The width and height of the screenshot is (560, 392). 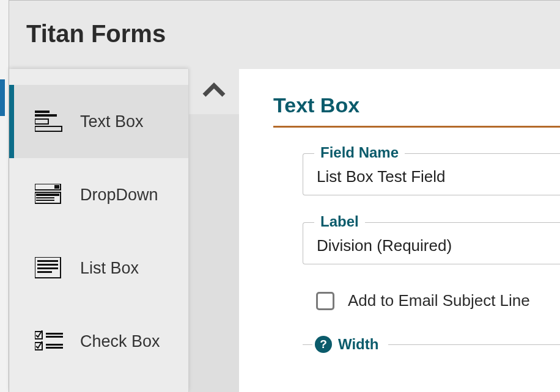 I want to click on width-rule-left, so click(x=308, y=344).